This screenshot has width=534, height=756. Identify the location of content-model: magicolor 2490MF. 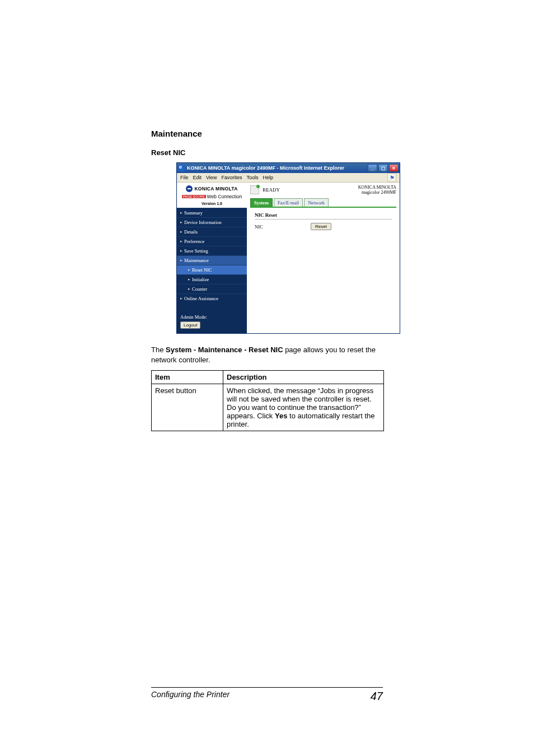
(377, 193).